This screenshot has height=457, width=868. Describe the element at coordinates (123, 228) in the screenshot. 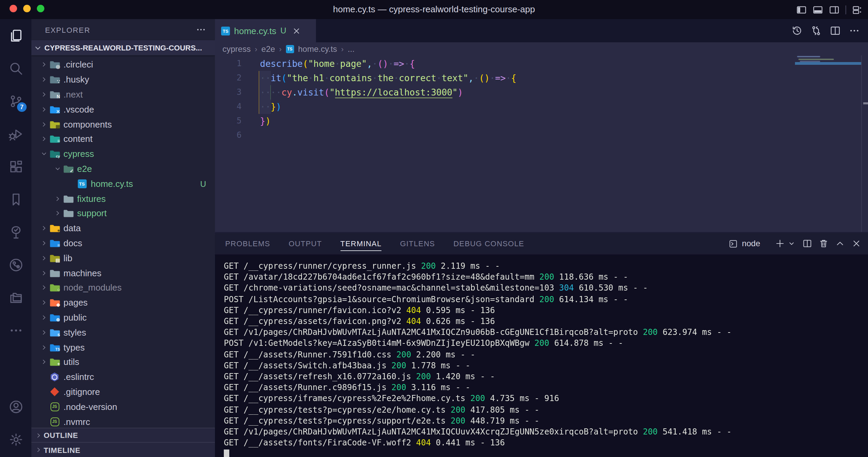

I see `tree-item-data: ●data` at that location.